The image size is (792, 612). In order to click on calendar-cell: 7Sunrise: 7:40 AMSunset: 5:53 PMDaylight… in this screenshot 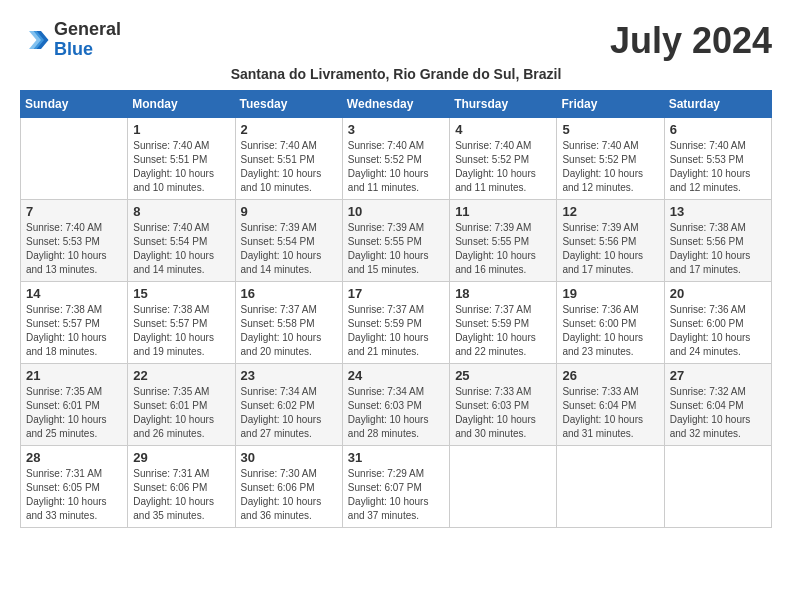, I will do `click(74, 241)`.